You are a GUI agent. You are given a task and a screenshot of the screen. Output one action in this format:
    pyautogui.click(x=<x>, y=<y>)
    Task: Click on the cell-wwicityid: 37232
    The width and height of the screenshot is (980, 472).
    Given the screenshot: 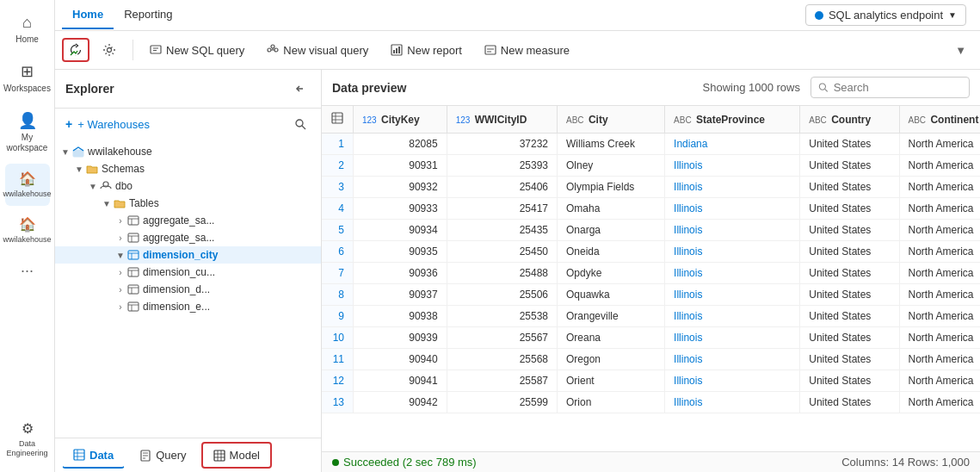 What is the action you would take?
    pyautogui.click(x=502, y=145)
    